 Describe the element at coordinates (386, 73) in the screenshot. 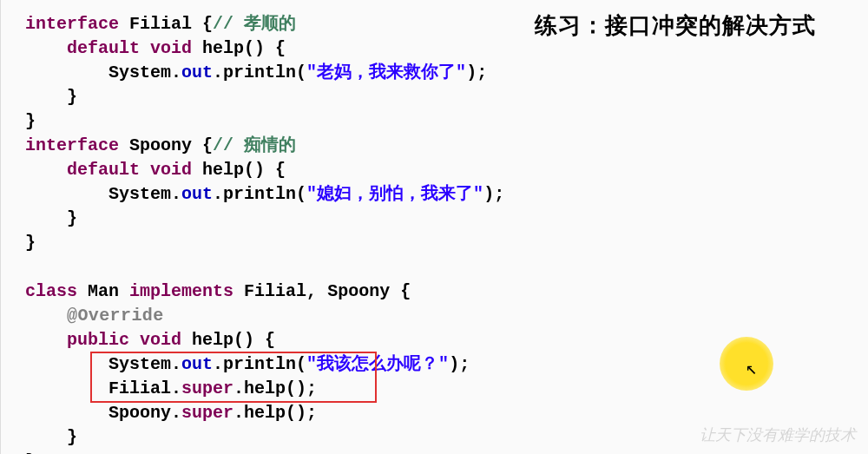

I see `string-literal-1: "老妈，我来救你了"` at that location.